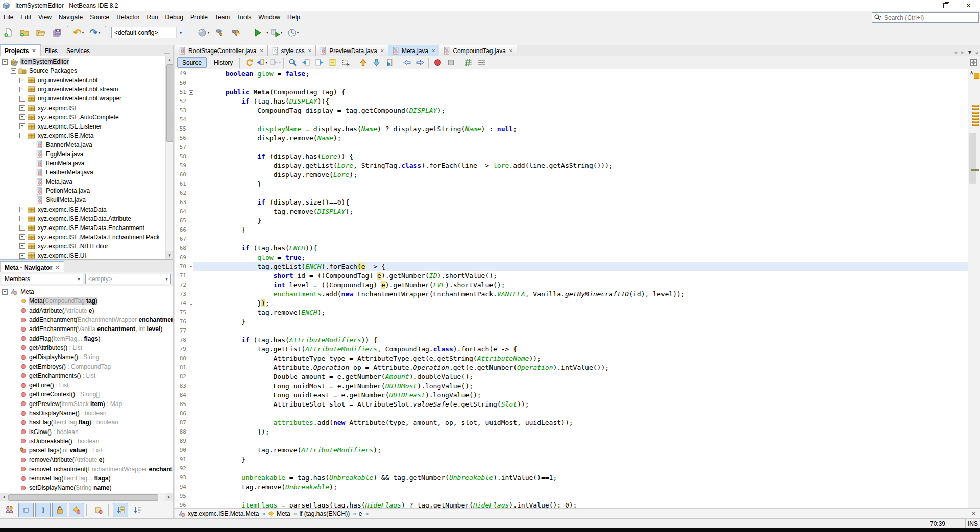  Describe the element at coordinates (572, 450) in the screenshot. I see `code-line-90: 90 tag.remove(AttributeModifiers);` at that location.